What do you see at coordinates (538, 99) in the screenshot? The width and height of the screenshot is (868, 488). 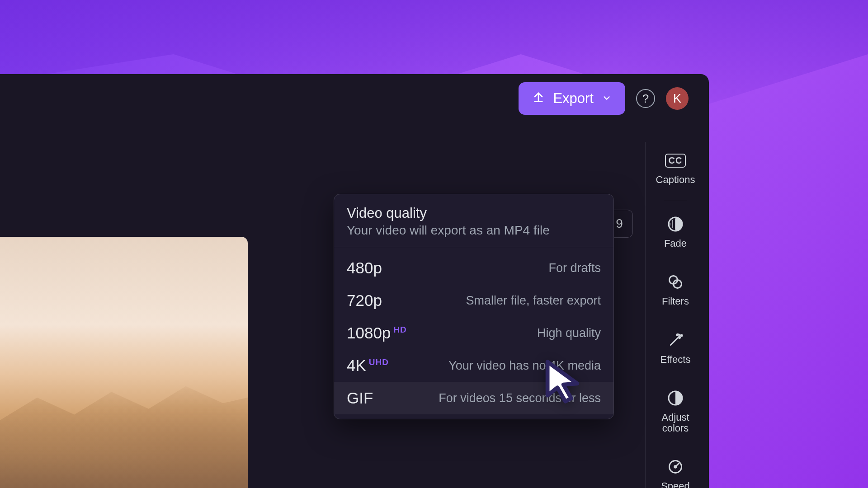 I see `upload-icon` at bounding box center [538, 99].